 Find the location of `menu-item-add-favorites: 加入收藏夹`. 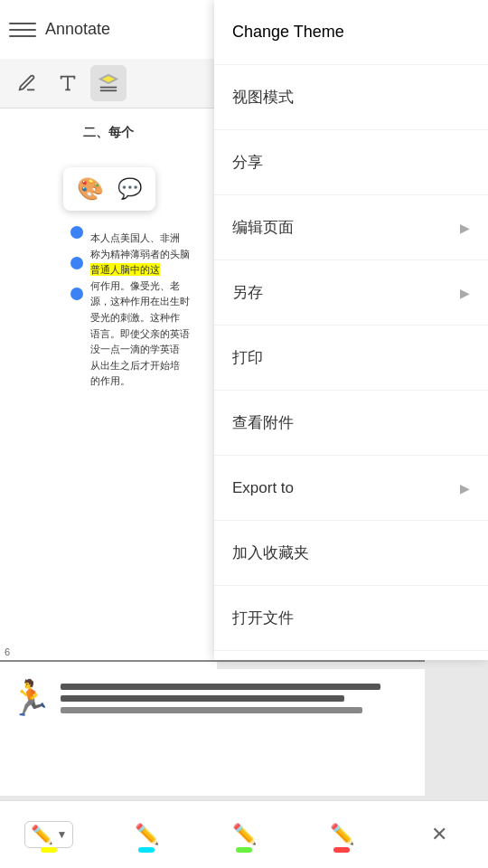

menu-item-add-favorites: 加入收藏夹 is located at coordinates (351, 553).